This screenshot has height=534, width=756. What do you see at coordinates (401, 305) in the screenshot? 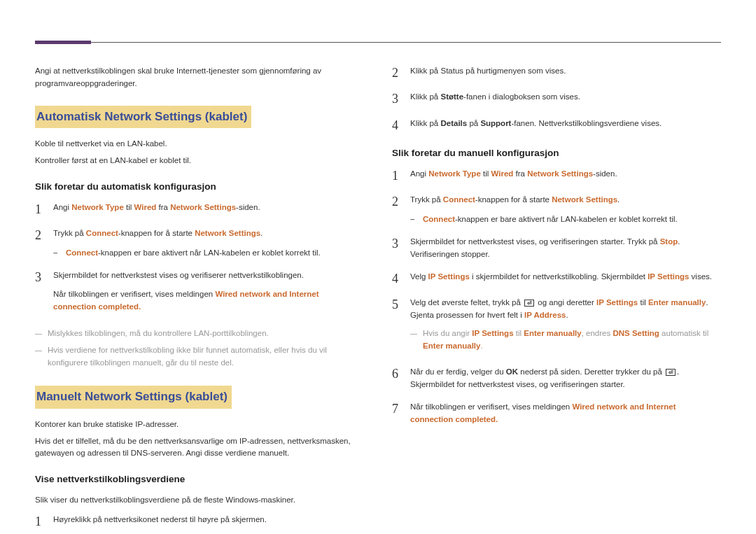
I see `step-number: 5` at bounding box center [401, 305].